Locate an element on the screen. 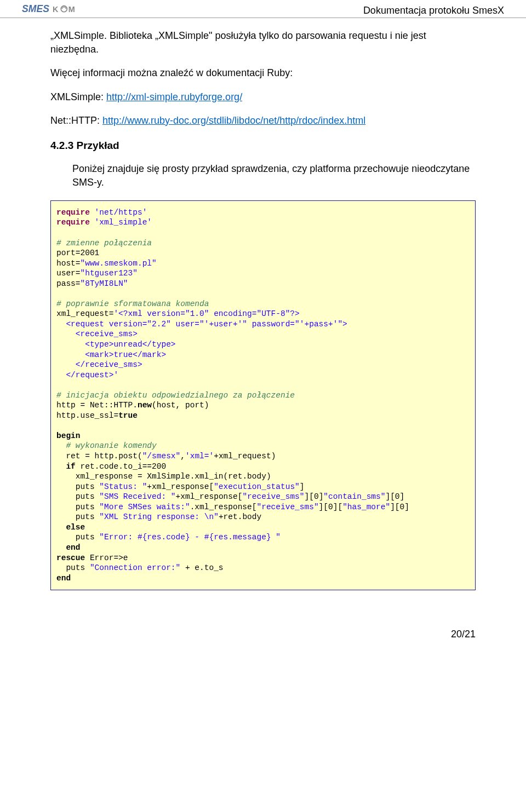 The height and width of the screenshot is (812, 526). code-token: +ret is located at coordinates (228, 517).